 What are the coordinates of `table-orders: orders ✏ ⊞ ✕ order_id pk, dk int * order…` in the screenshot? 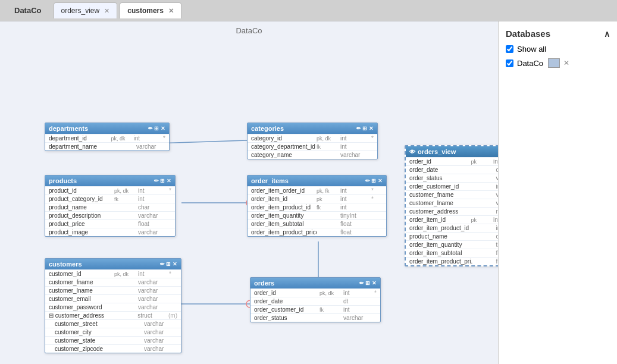 It's located at (315, 300).